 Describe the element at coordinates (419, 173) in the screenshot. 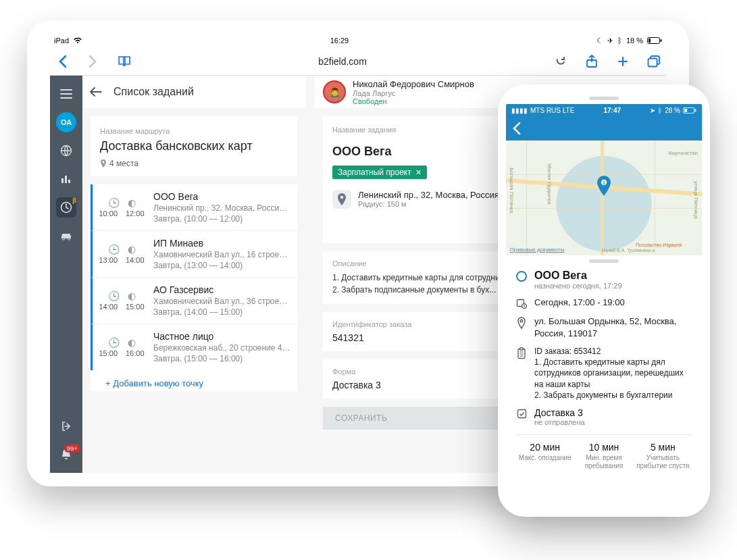

I see `tag-remove-icon: ✕` at that location.